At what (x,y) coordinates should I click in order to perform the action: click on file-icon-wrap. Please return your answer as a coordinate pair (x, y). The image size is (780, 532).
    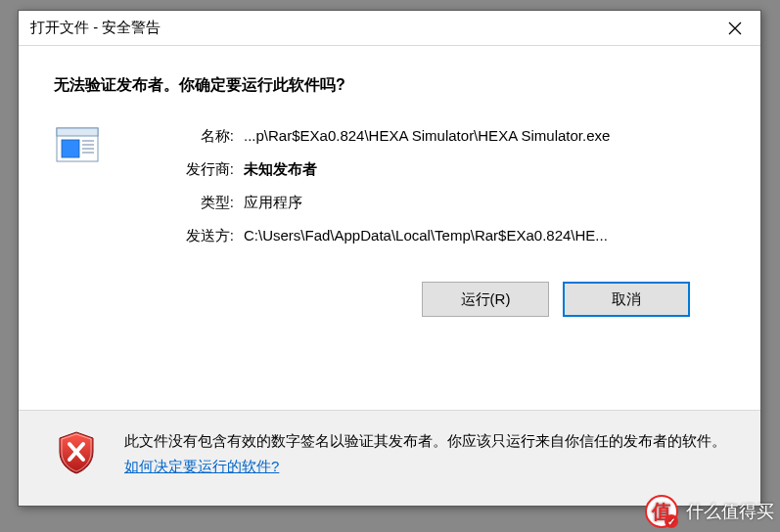
    Looking at the image, I should click on (83, 145).